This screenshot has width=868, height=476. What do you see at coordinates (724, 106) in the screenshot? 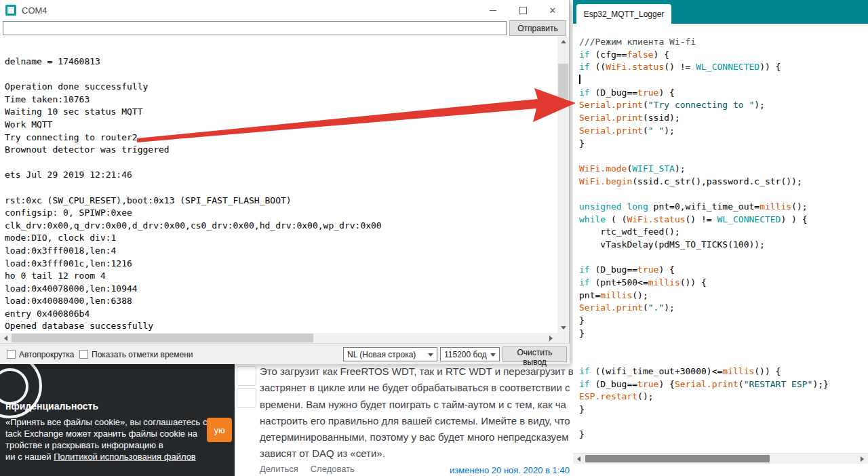
I see `code-line: Serial.print("Try connecting to ");` at bounding box center [724, 106].